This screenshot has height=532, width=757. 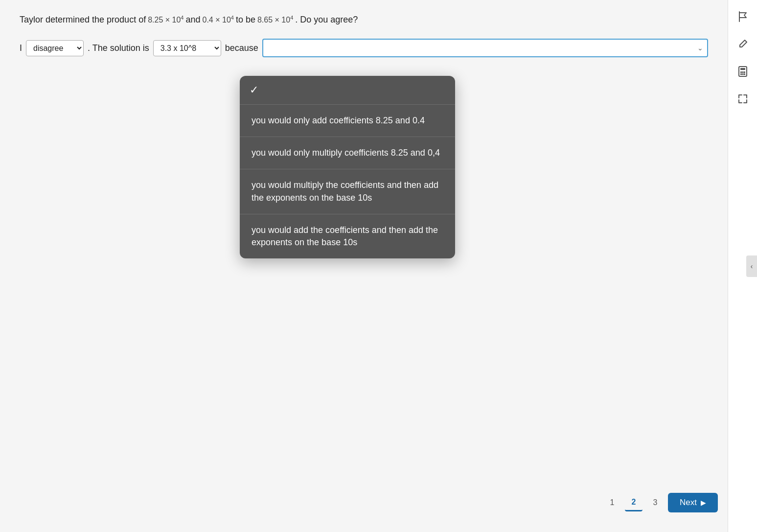 I want to click on expand-icon, so click(x=743, y=99).